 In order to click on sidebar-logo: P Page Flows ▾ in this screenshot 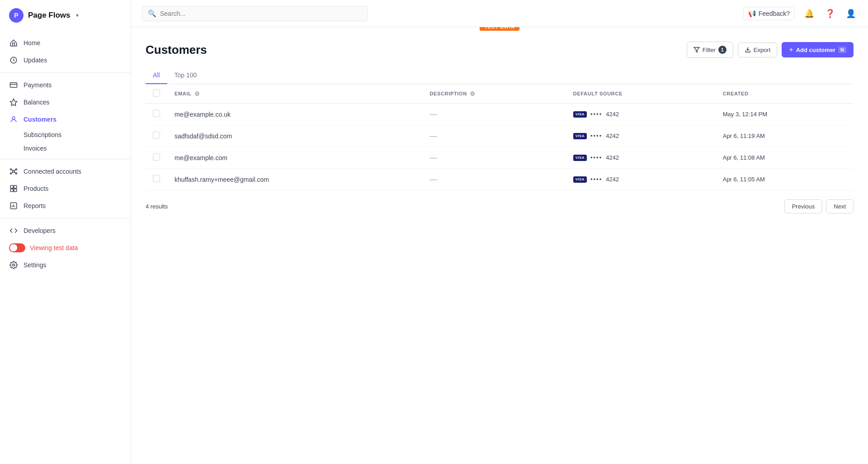, I will do `click(65, 15)`.